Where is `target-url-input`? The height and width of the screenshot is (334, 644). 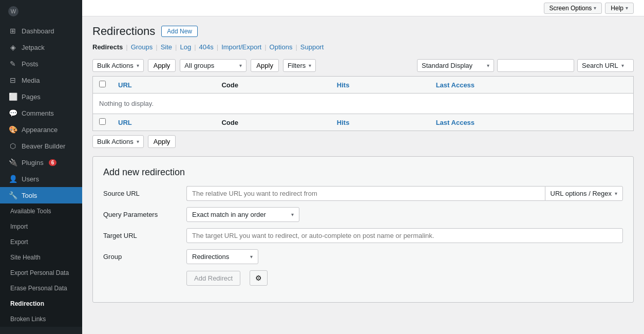
target-url-input is located at coordinates (405, 235).